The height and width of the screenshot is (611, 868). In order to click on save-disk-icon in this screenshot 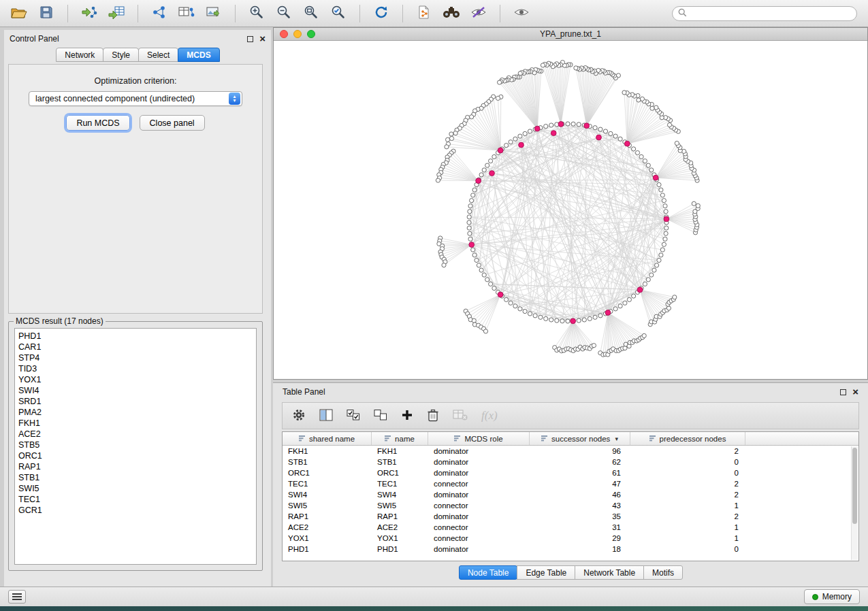, I will do `click(46, 14)`.